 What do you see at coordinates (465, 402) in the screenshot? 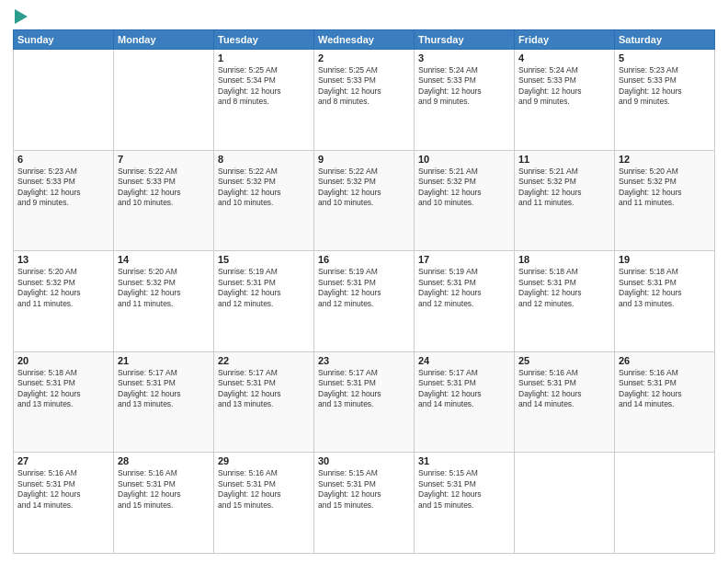
I see `calendar-cell: 24Sunrise: 5:17 AM Sunset: 5:31 PM Dayli…` at bounding box center [465, 402].